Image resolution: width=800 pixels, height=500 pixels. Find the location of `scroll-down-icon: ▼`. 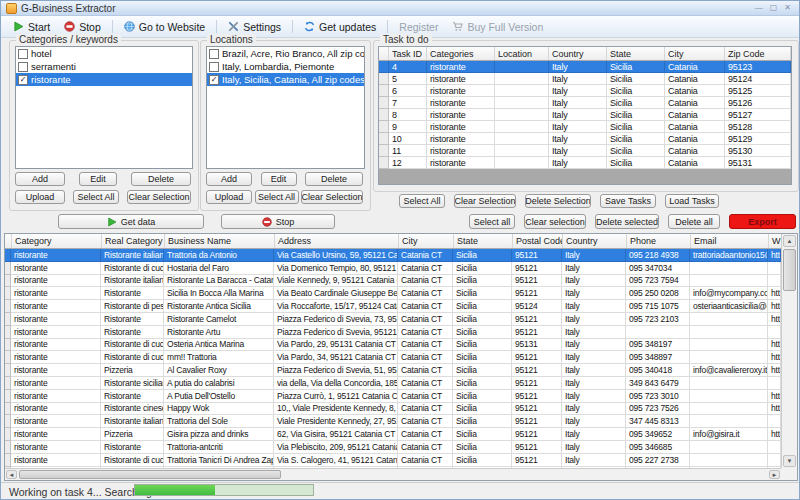

scroll-down-icon: ▼ is located at coordinates (790, 461).